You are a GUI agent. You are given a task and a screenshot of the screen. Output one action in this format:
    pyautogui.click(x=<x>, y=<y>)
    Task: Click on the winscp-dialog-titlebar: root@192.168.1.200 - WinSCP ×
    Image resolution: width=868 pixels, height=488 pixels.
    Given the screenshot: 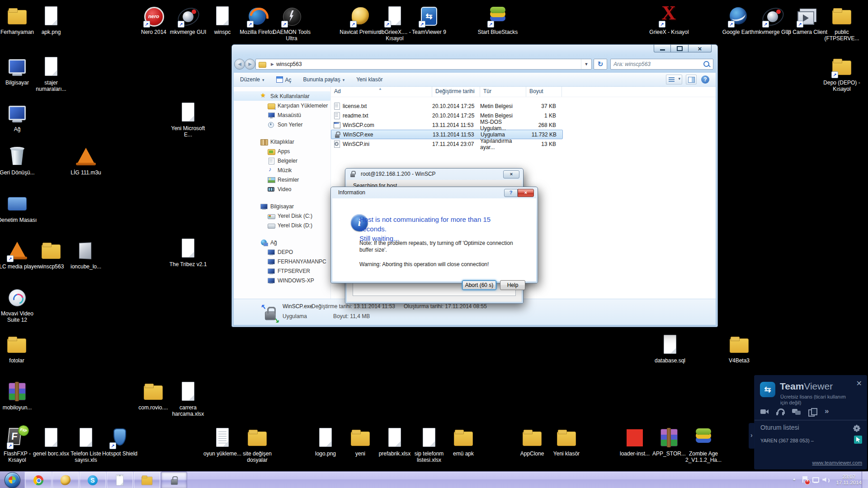 What is the action you would take?
    pyautogui.click(x=434, y=174)
    